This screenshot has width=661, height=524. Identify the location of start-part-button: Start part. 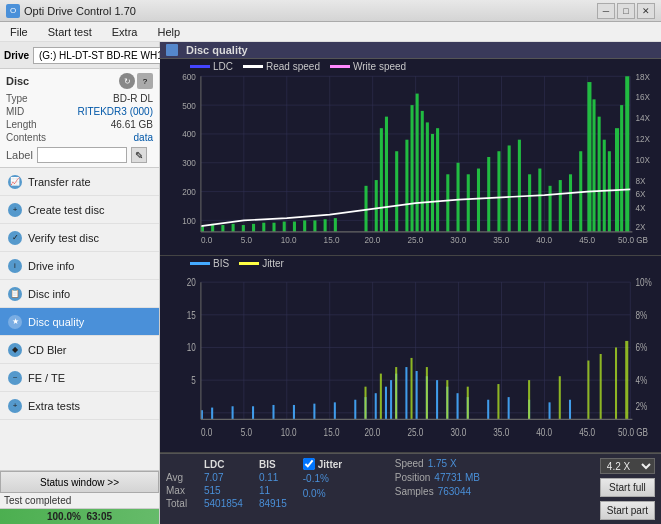
(628, 510).